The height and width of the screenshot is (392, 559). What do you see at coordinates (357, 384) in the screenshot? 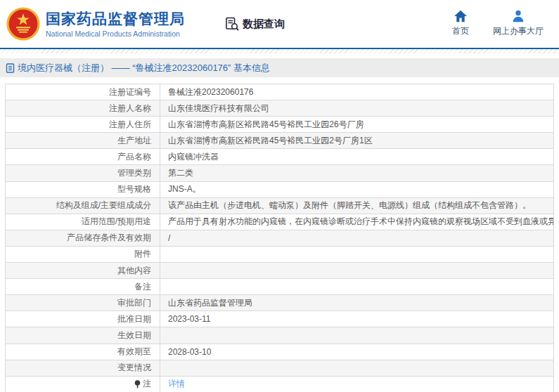
I see `row-value: 详情` at bounding box center [357, 384].